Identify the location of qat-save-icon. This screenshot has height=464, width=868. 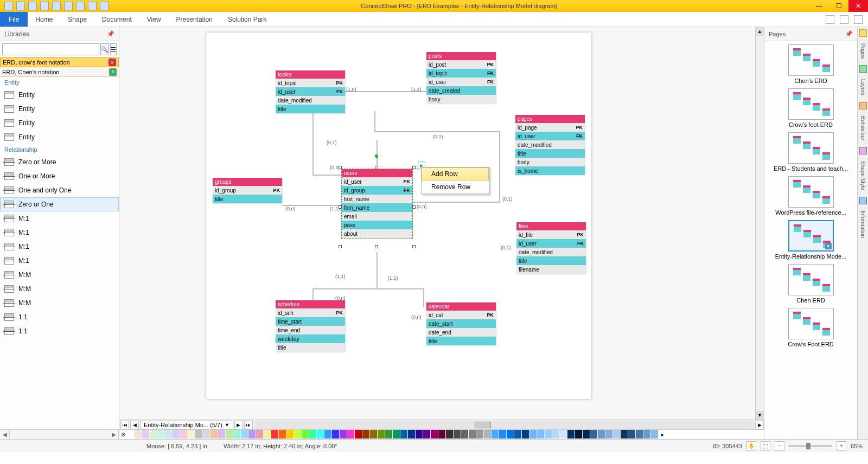
(9, 6).